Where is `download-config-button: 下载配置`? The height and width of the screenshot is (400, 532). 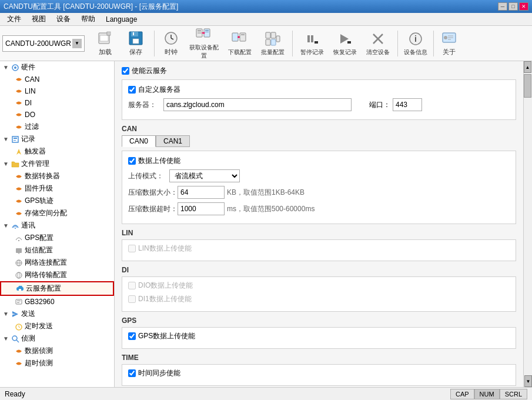
download-config-button: 下载配置 is located at coordinates (240, 44).